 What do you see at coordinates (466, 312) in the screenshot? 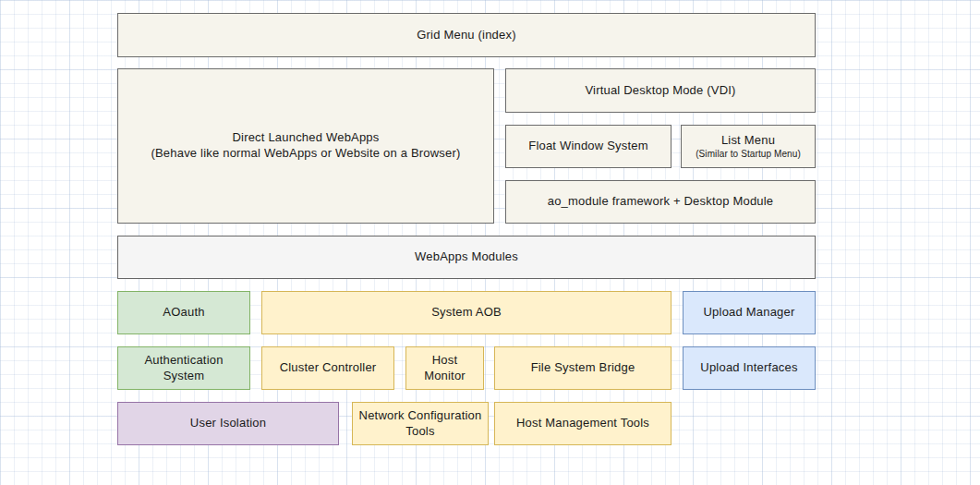
I see `node-system-aob-label: System AOB` at bounding box center [466, 312].